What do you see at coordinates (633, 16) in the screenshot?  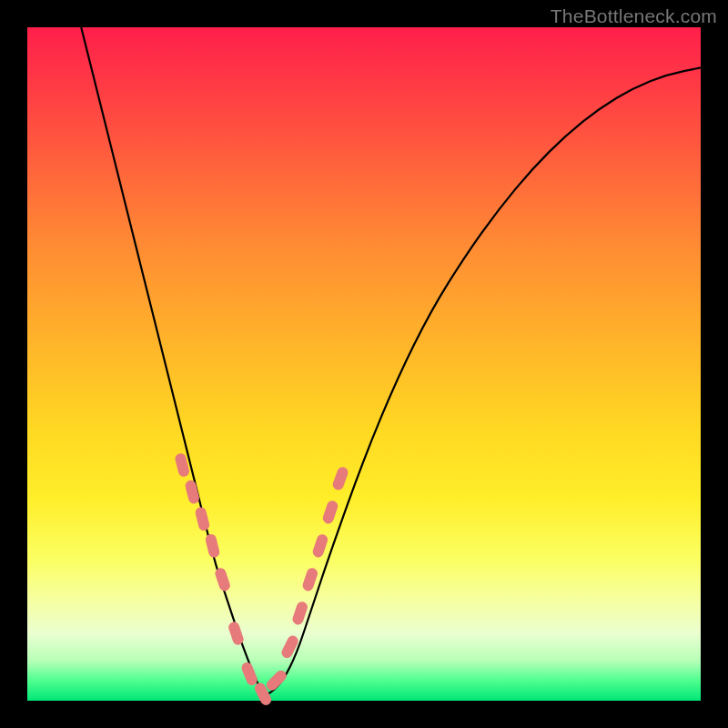 I see `watermark-text: TheBottleneck.com` at bounding box center [633, 16].